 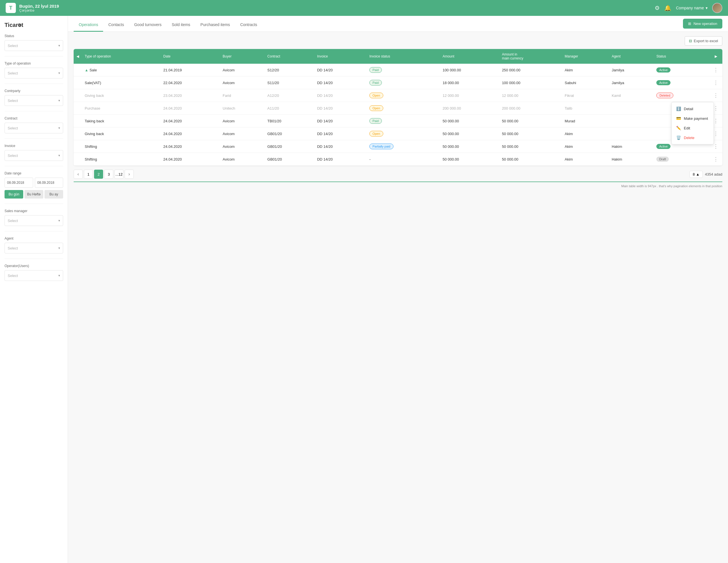 I want to click on next-page-button: ›, so click(x=129, y=174).